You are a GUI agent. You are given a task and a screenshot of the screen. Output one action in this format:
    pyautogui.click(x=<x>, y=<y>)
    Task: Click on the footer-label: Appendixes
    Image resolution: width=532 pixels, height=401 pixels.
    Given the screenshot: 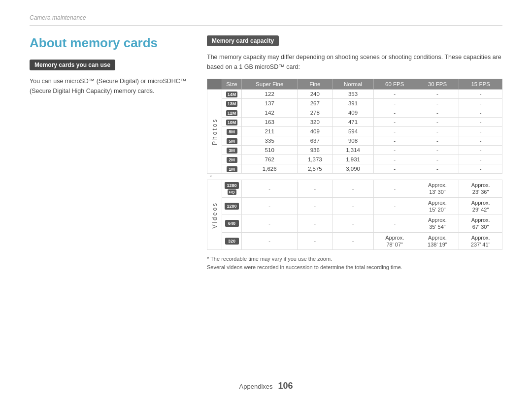 What is the action you would take?
    pyautogui.click(x=256, y=387)
    